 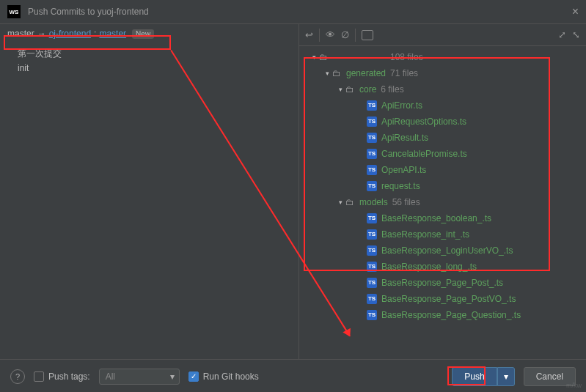 What do you see at coordinates (443, 234) in the screenshot?
I see `tree-file: TSBaseResponse_int_.ts` at bounding box center [443, 234].